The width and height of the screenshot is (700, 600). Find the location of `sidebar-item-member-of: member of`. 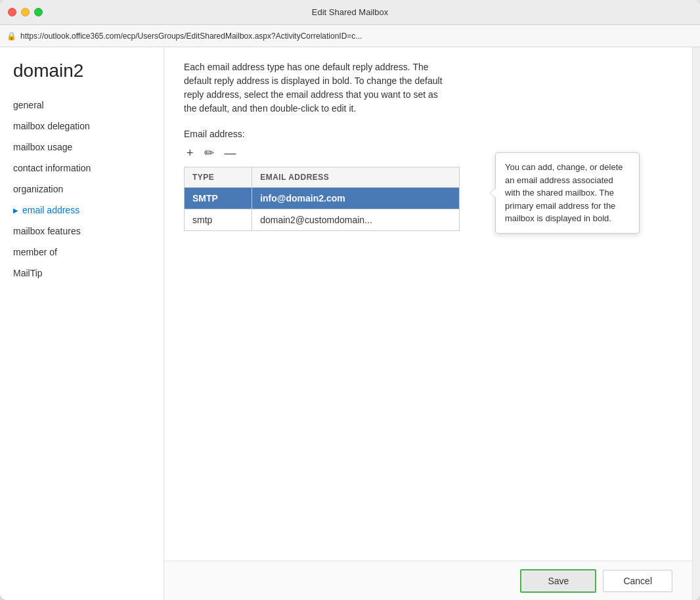

sidebar-item-member-of: member of is located at coordinates (88, 252).